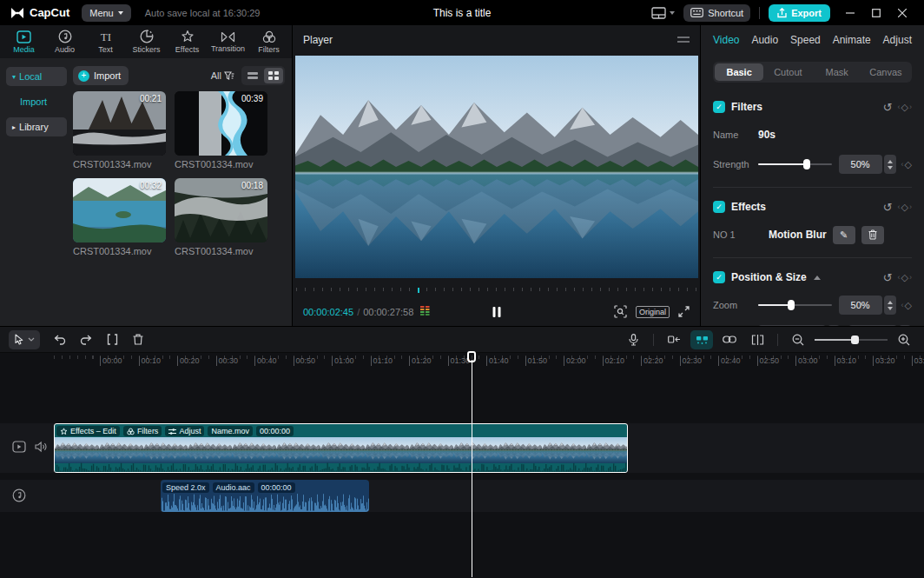 Image resolution: width=924 pixels, height=578 pixels. I want to click on fit-zoom-button, so click(620, 311).